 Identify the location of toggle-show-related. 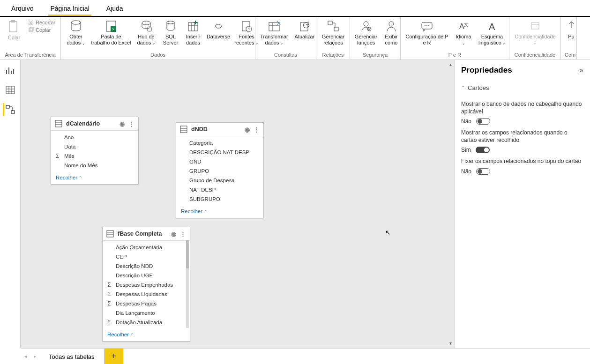
(483, 150).